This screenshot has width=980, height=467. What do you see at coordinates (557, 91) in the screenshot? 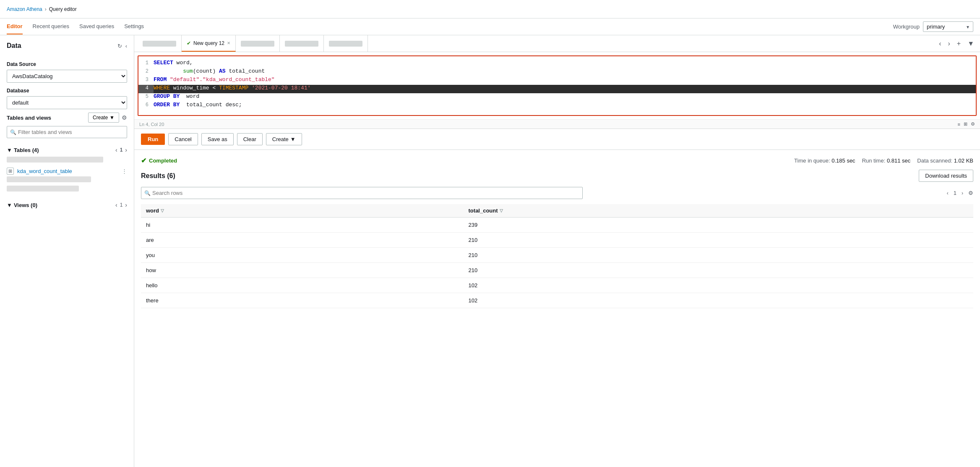
I see `code-editor-wrapper: 1 SELECT word, 2 sum(count) AS total_cou…` at bounding box center [557, 91].